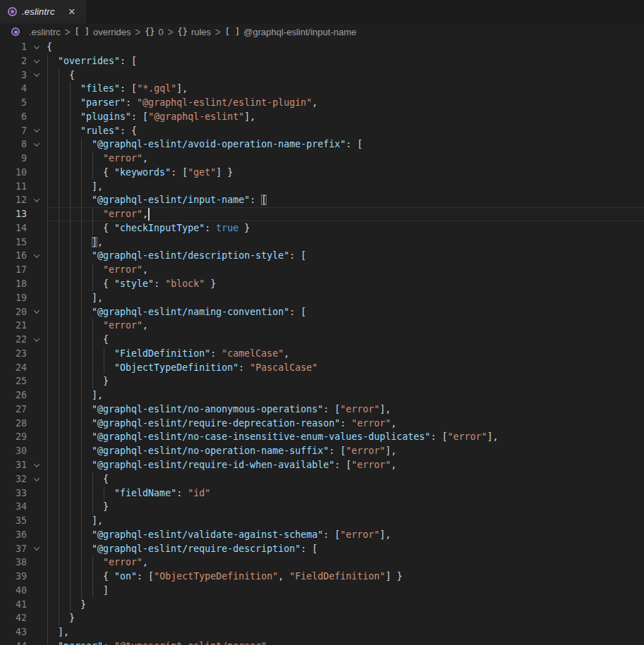  I want to click on breadcrumb-item--graphql-eslint-input-name: [ ]@graphql-eslint/input-name, so click(291, 32).